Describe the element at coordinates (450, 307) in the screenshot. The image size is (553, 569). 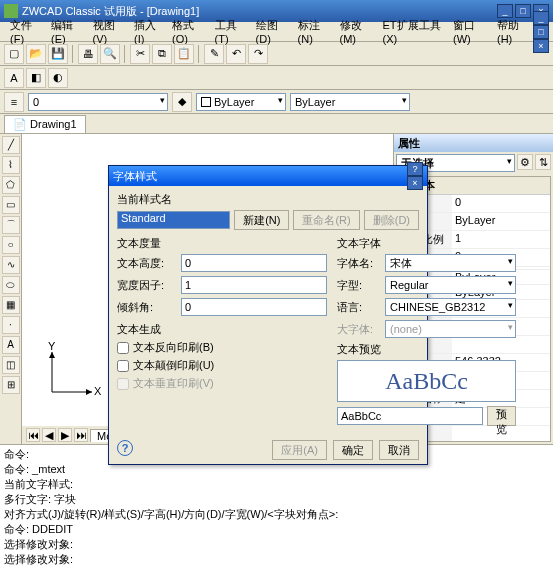
I see `language-combo: CHINESE_GB2312` at that location.